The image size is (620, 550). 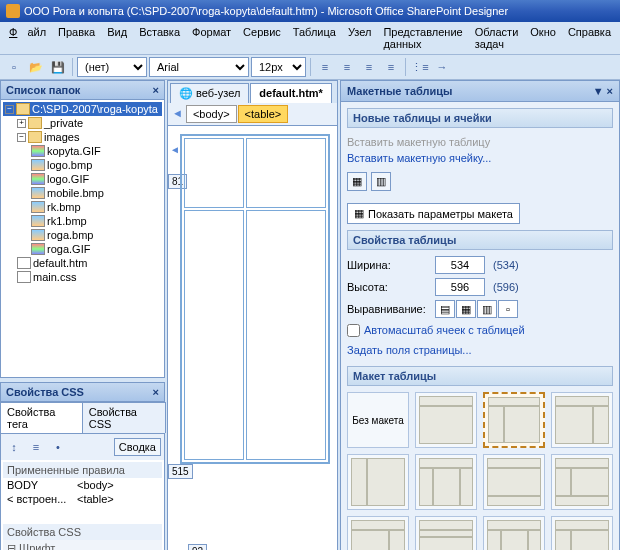 What do you see at coordinates (117, 38) in the screenshot?
I see `menu-view: Вид` at bounding box center [117, 38].